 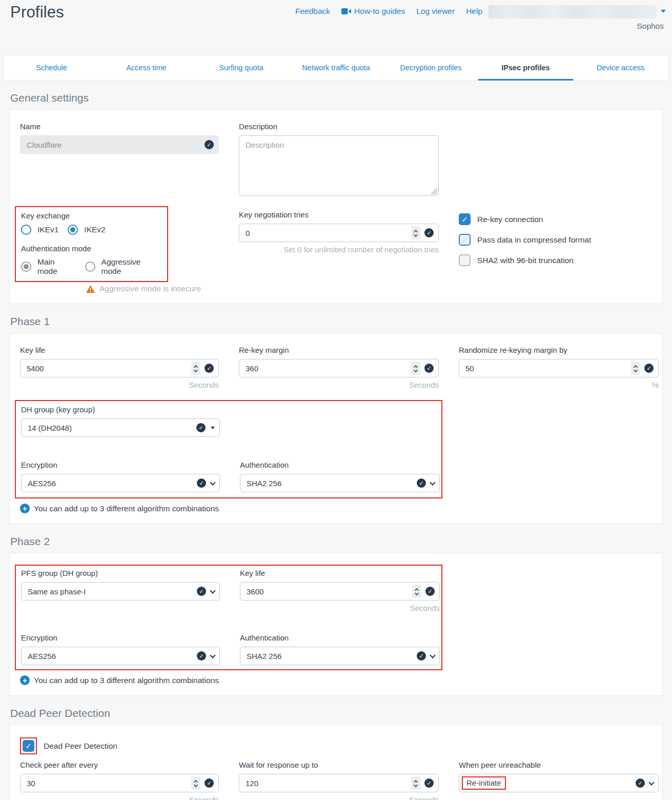 What do you see at coordinates (328, 784) in the screenshot?
I see `wait-response-value` at bounding box center [328, 784].